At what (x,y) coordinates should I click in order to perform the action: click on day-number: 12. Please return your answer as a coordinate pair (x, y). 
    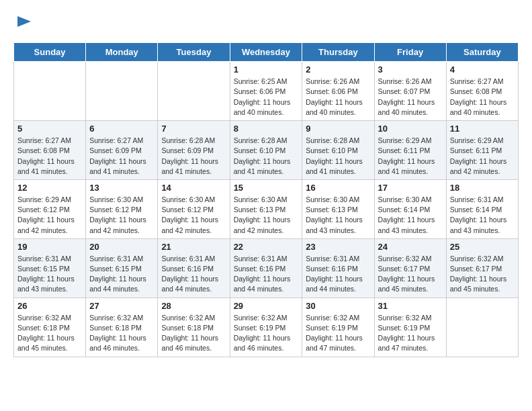
    Looking at the image, I should click on (50, 188).